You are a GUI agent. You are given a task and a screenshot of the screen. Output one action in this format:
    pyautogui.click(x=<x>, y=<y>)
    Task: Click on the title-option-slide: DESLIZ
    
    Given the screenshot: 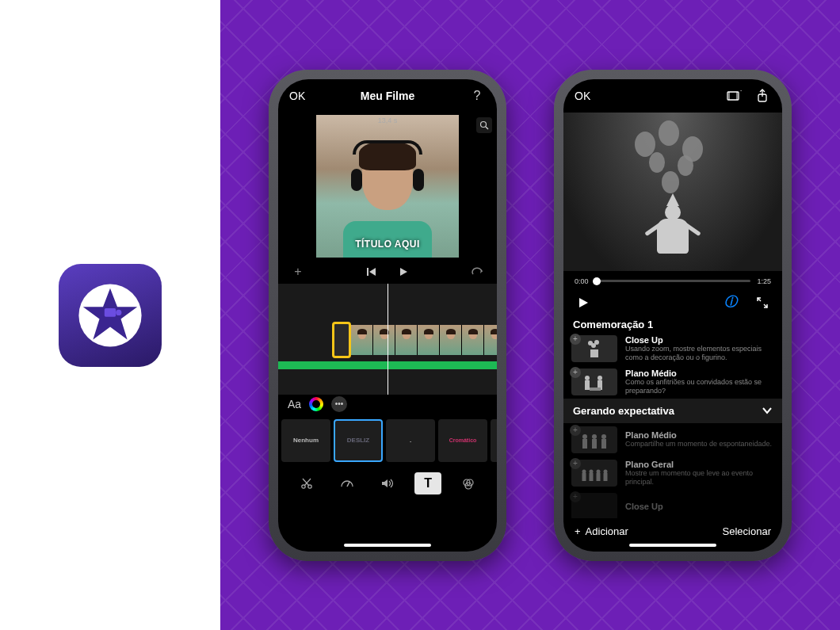 What is the action you would take?
    pyautogui.click(x=358, y=441)
    